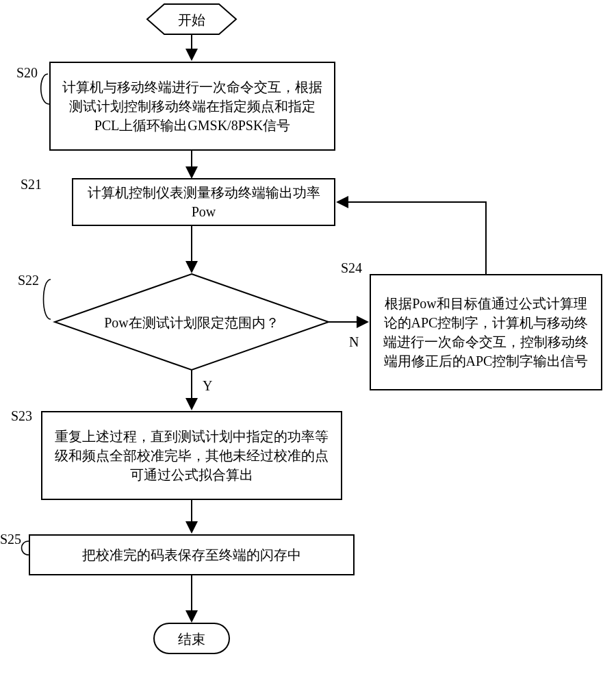  What do you see at coordinates (204, 202) in the screenshot?
I see `step-s21: 计算机控制仪表测量移动终端输出功率Pow` at bounding box center [204, 202].